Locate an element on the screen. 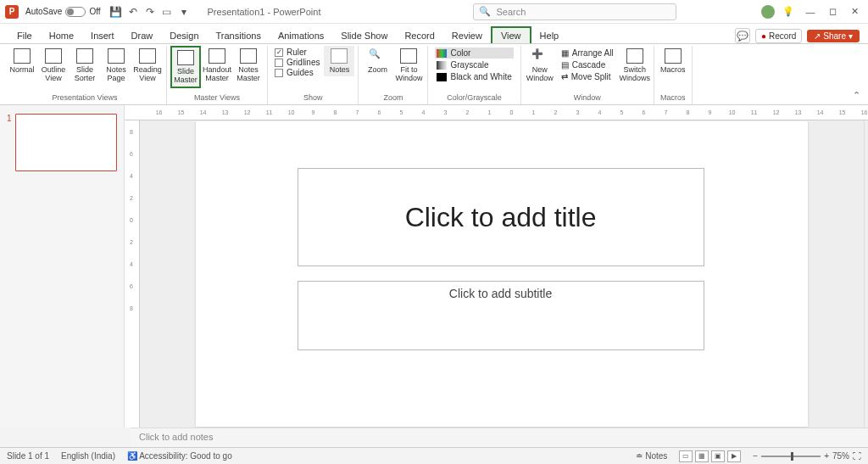 This screenshot has height=464, width=868. thumbnail-slide-1: 1 is located at coordinates (62, 143).